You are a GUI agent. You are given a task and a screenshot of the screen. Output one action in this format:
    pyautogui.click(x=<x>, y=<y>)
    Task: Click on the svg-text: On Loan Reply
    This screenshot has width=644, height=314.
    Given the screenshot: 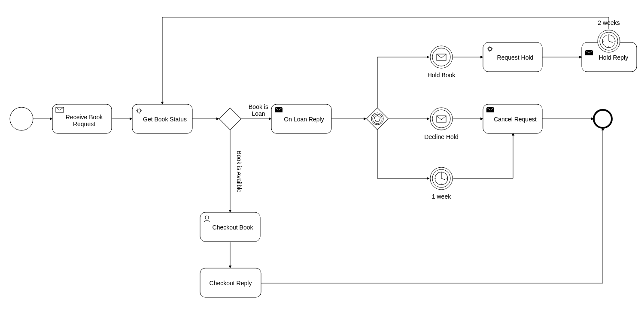 What is the action you would take?
    pyautogui.click(x=304, y=119)
    